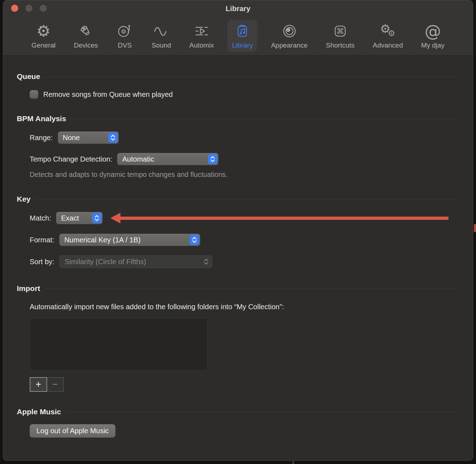 The height and width of the screenshot is (464, 476). Describe the element at coordinates (238, 119) in the screenshot. I see `bpm-section-header: BPM Analysis` at that location.